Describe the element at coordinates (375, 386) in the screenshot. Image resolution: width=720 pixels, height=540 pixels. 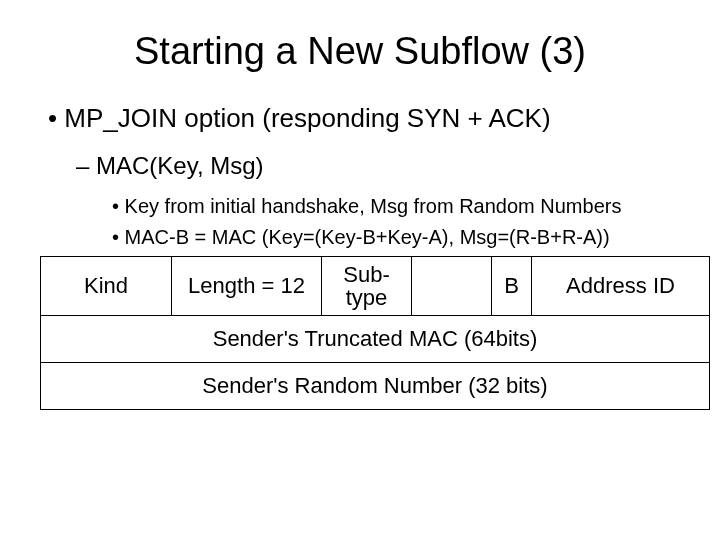
I see `table-row: Sender's Random Number (32 bits)` at that location.